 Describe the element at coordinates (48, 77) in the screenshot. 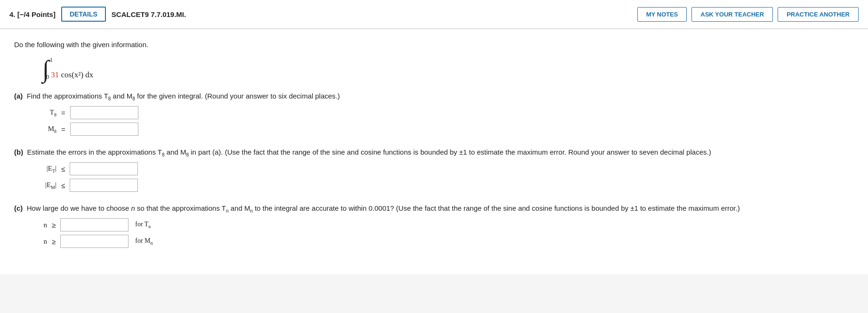

I see `integral-lower: 0` at that location.